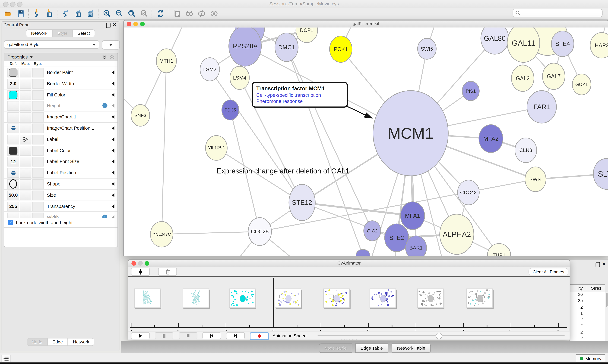 The image size is (608, 364). I want to click on zoom-selected-button, so click(144, 14).